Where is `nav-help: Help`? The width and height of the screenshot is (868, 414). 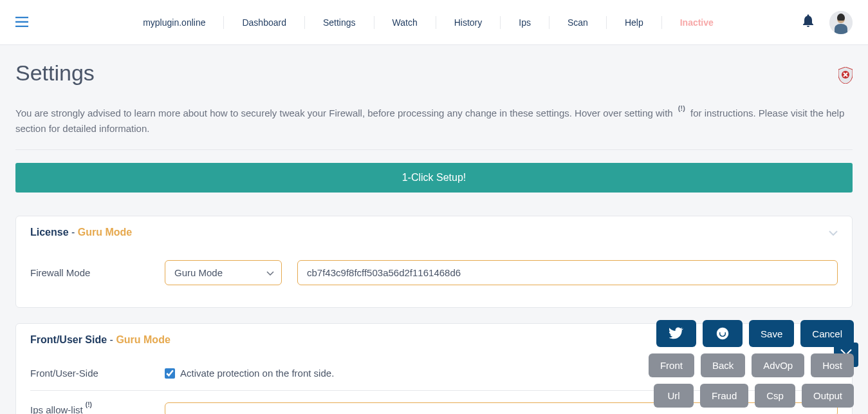 nav-help: Help is located at coordinates (634, 23).